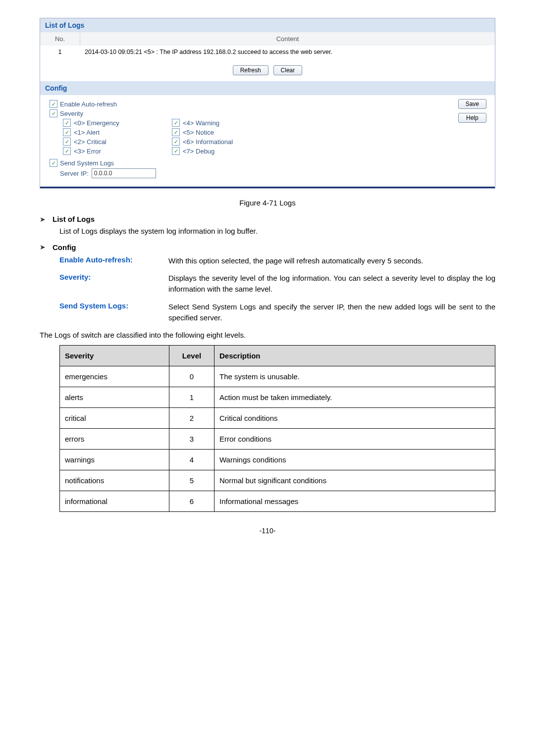 Image resolution: width=535 pixels, height=756 pixels. I want to click on cell-severity: warnings, so click(115, 460).